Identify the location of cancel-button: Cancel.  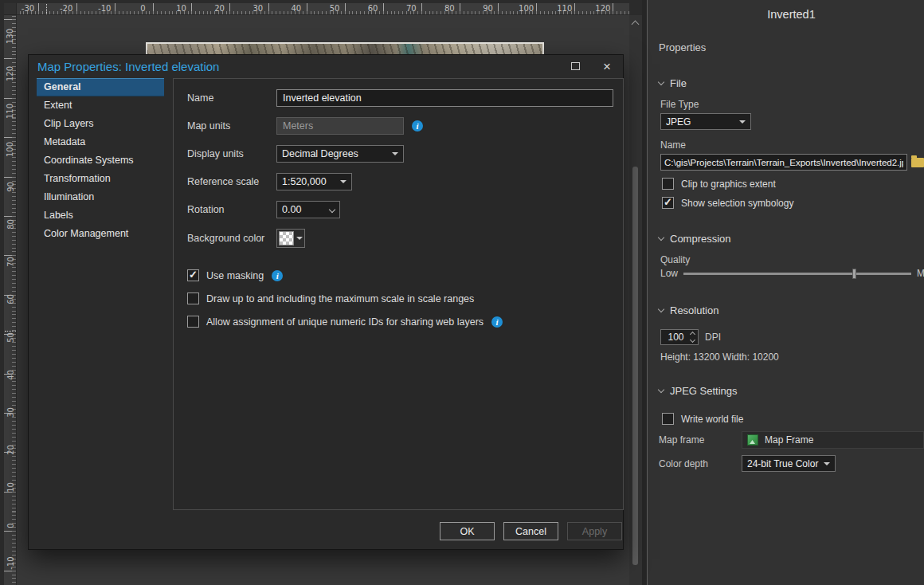
(531, 531).